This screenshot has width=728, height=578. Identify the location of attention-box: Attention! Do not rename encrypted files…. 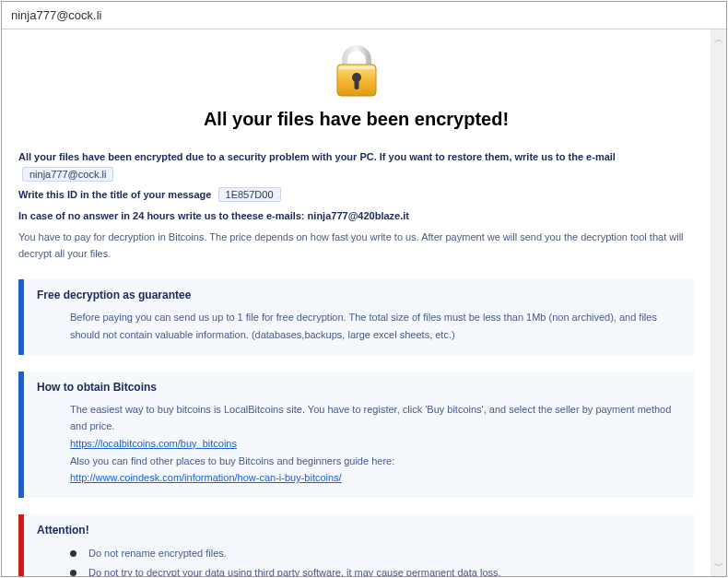
(356, 546).